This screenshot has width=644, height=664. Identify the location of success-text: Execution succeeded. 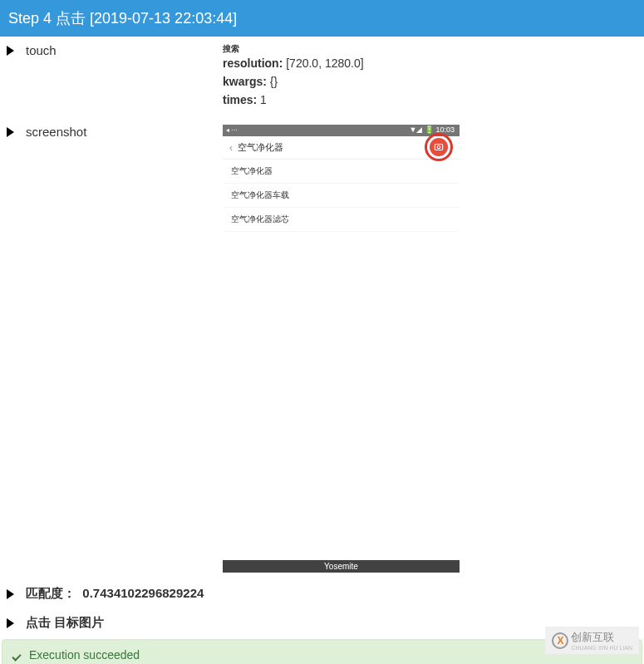
(85, 655).